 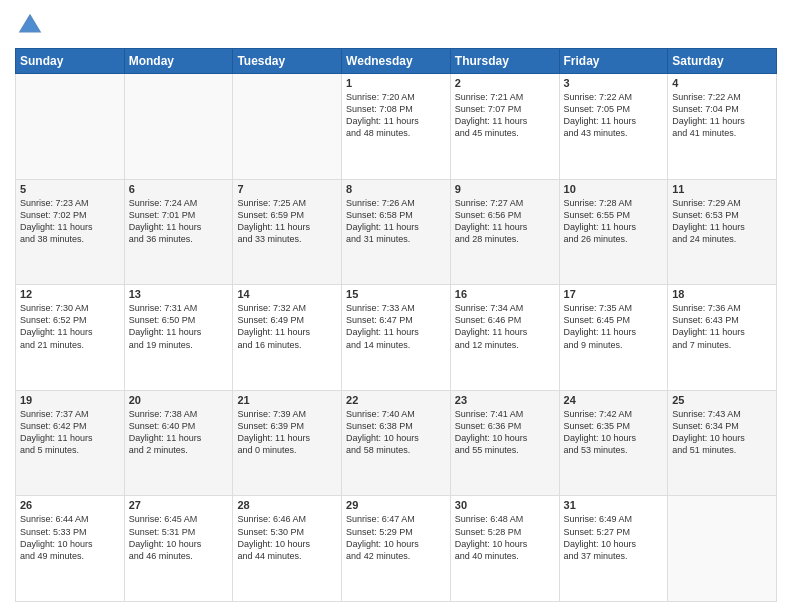 I want to click on calendar-cell: 19Sunrise: 7:37 AM Sunset: 6:42 PM Dayli…, so click(x=70, y=443).